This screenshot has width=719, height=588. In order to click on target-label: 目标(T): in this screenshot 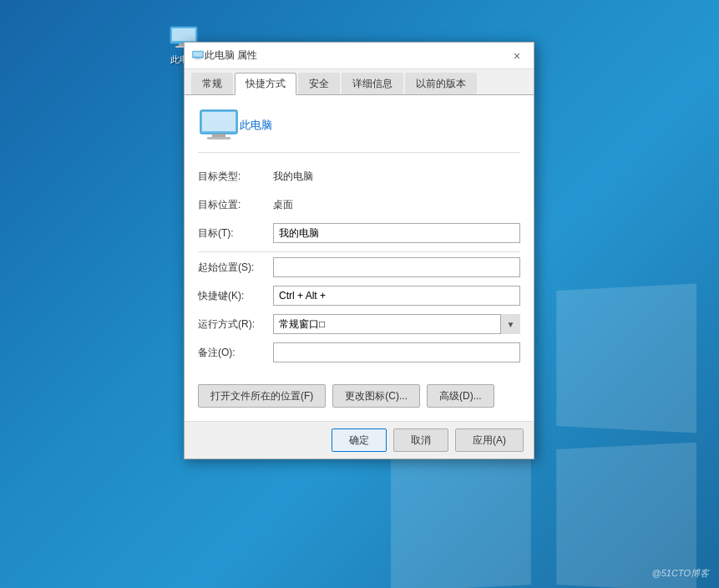, I will do `click(235, 234)`.